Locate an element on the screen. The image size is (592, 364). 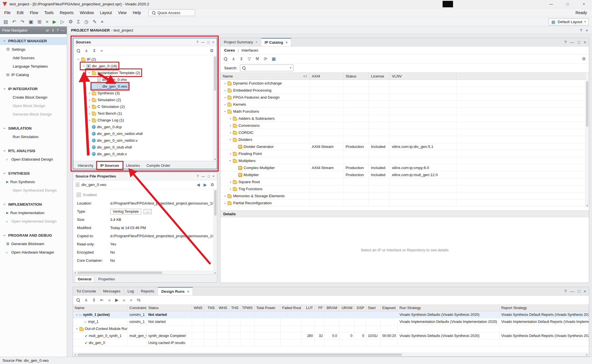
filter-icon: ▽ is located at coordinates (249, 59).